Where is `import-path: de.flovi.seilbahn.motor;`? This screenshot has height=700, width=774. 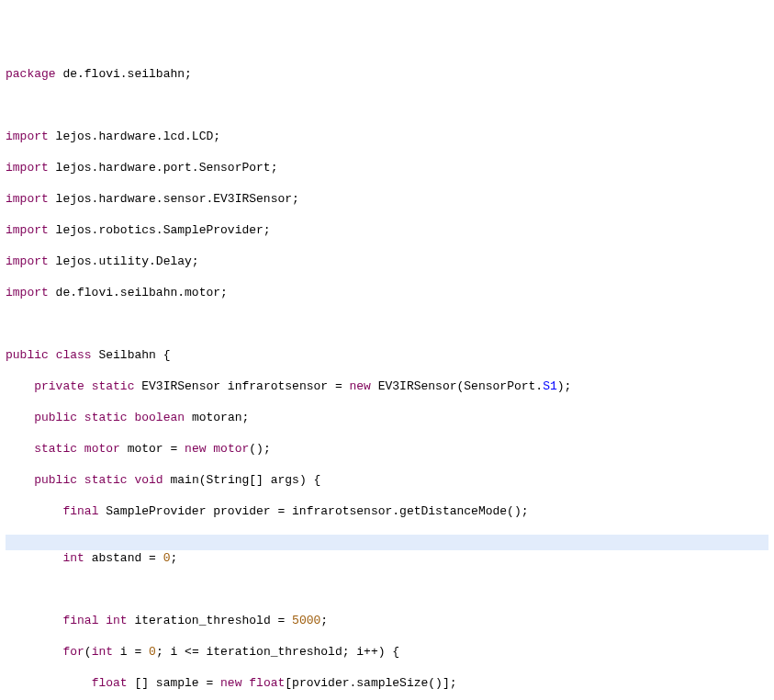 import-path: de.flovi.seilbahn.motor; is located at coordinates (138, 292).